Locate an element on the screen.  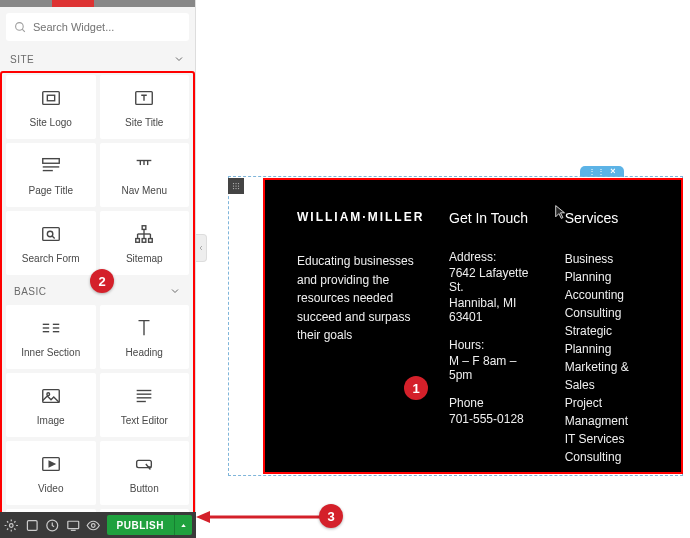
publish-label: PUBLISH is located at coordinates (140, 526).